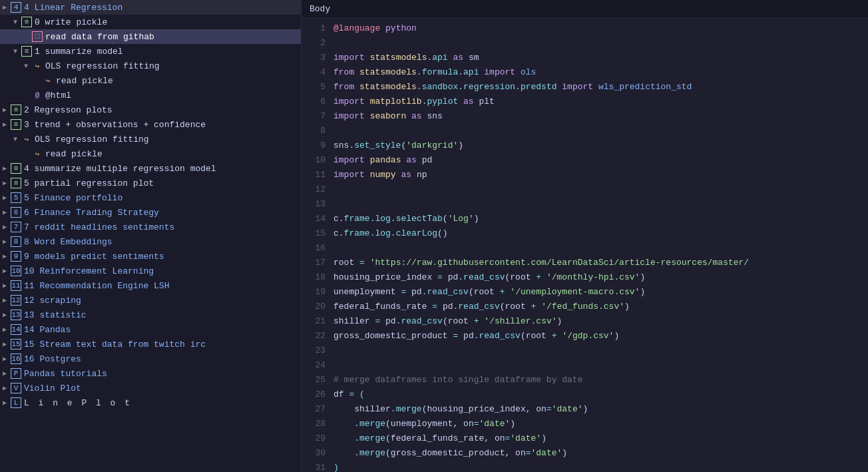 Image resolution: width=868 pixels, height=472 pixels. I want to click on notebook-icon: 8, so click(16, 242).